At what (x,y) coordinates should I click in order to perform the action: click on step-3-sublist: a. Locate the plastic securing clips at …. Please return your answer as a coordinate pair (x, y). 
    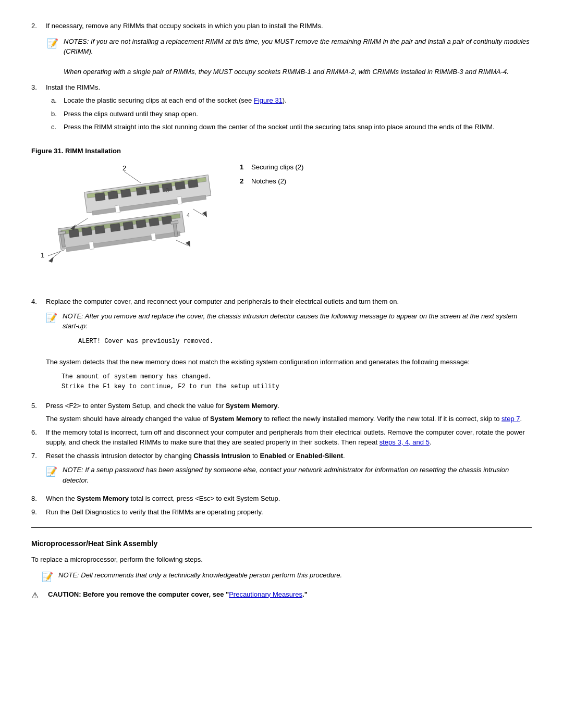
    Looking at the image, I should click on (291, 114).